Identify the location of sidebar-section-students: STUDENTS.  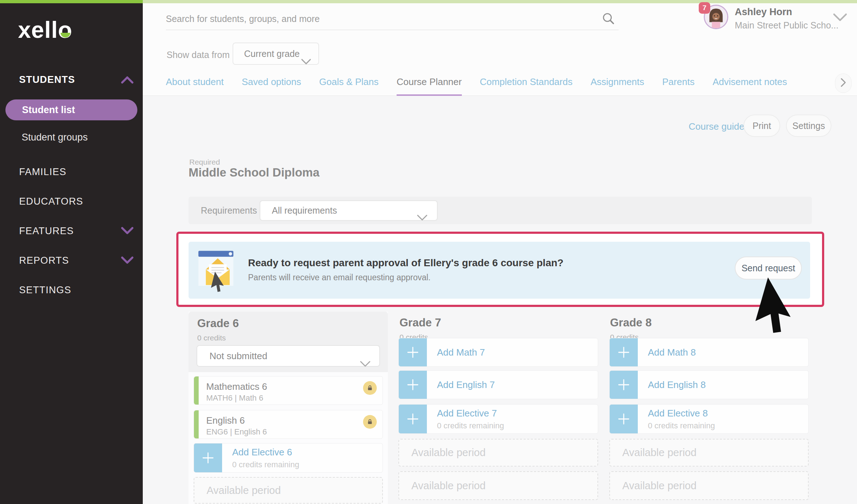
(47, 80).